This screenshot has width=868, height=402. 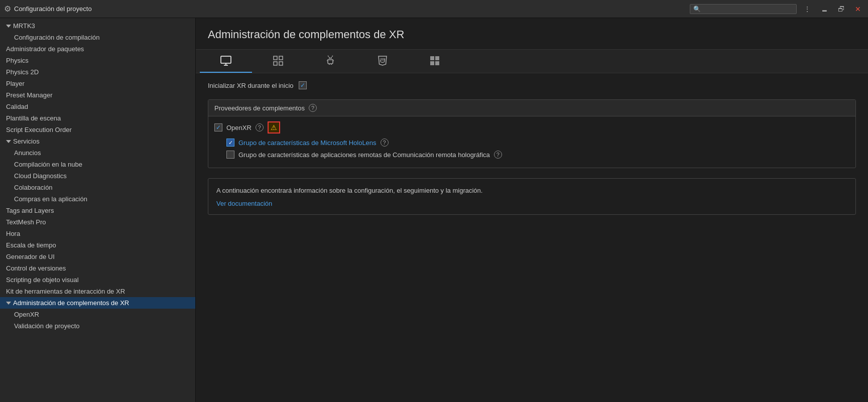 What do you see at coordinates (97, 245) in the screenshot?
I see `sidebar-item-escala-tiempo: Escala de tiempo` at bounding box center [97, 245].